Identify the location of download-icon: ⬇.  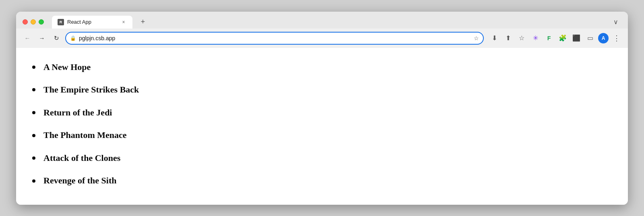
(494, 38).